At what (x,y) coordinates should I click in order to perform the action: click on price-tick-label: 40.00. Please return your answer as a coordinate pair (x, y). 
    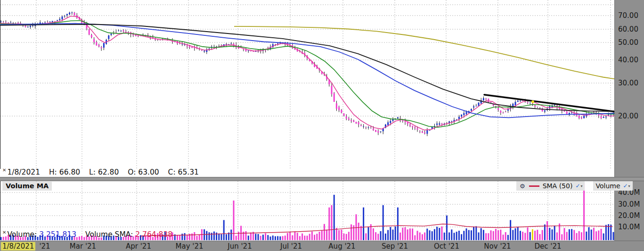
    Looking at the image, I should click on (628, 60).